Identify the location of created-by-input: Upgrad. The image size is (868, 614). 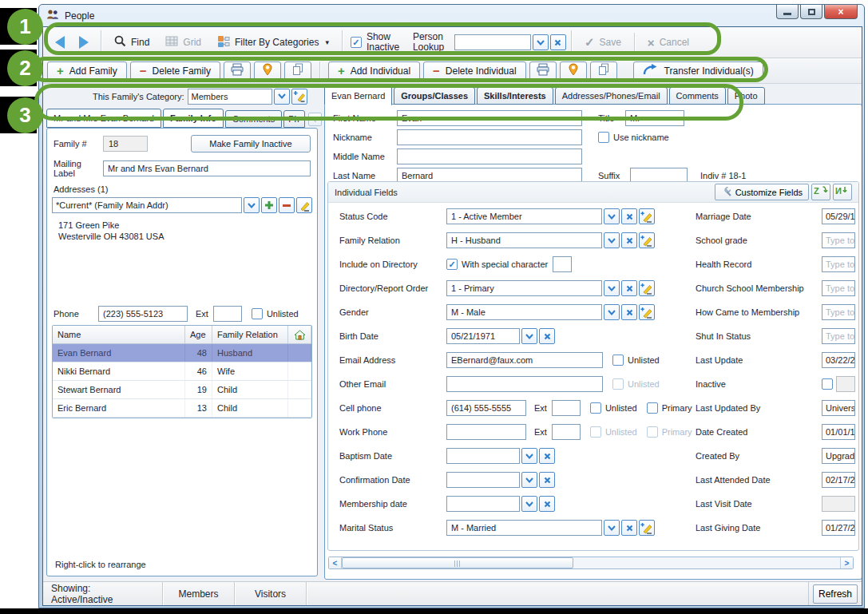
(838, 456).